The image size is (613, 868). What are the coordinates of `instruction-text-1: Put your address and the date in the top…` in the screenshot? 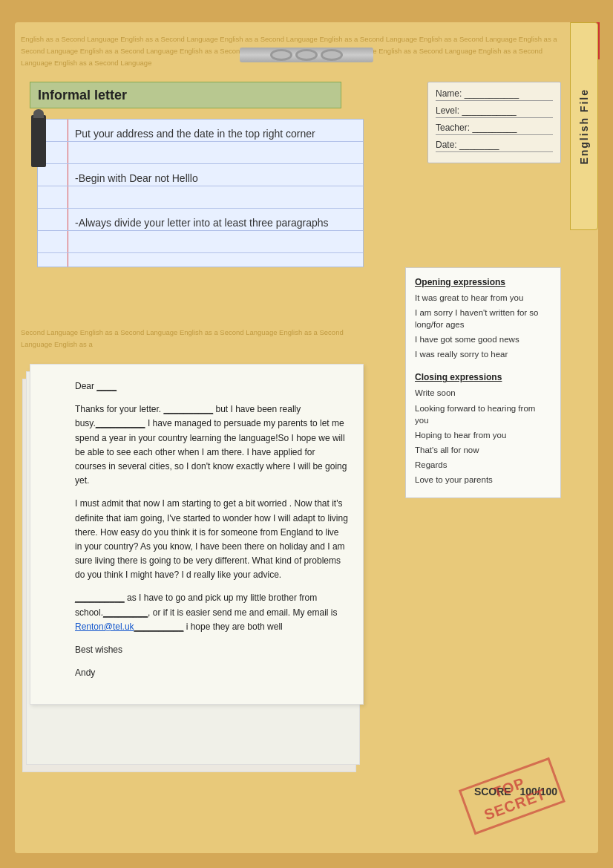 It's located at (195, 134).